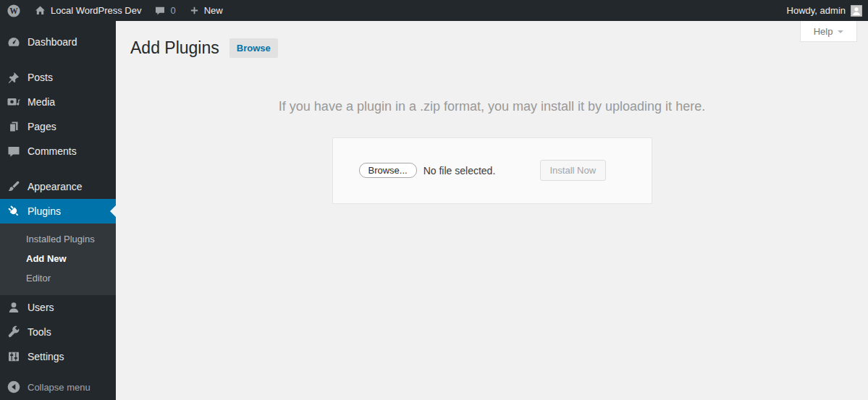 The width and height of the screenshot is (868, 400). I want to click on wordpress-menu-button: W, so click(14, 10).